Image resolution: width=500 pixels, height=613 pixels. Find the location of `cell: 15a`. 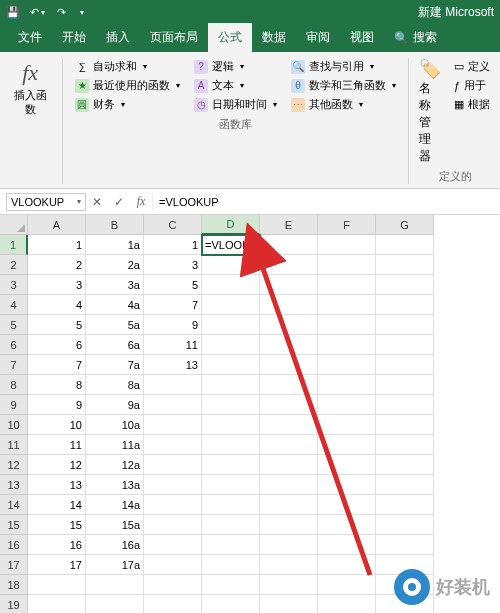

cell: 15a is located at coordinates (115, 525).